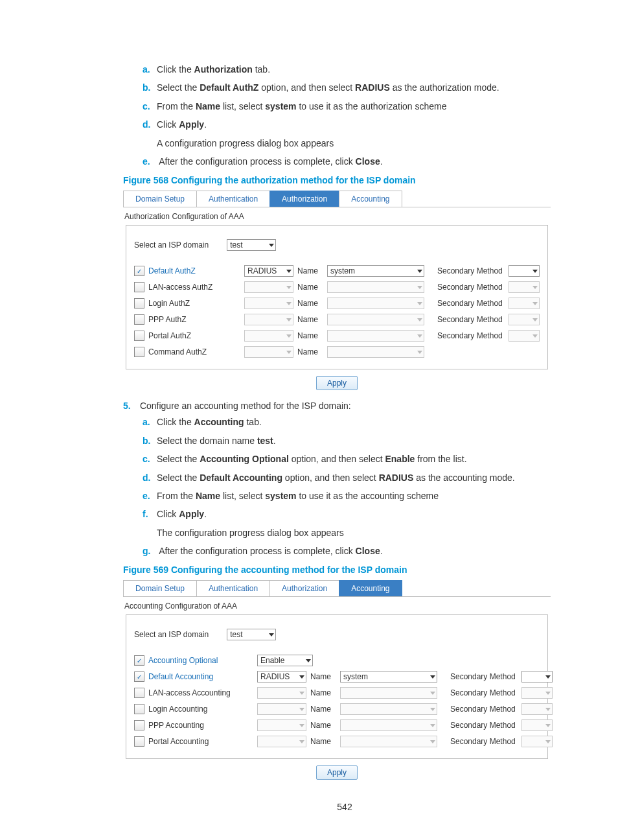  Describe the element at coordinates (272, 660) in the screenshot. I see `dropdown-value: Enable` at that location.